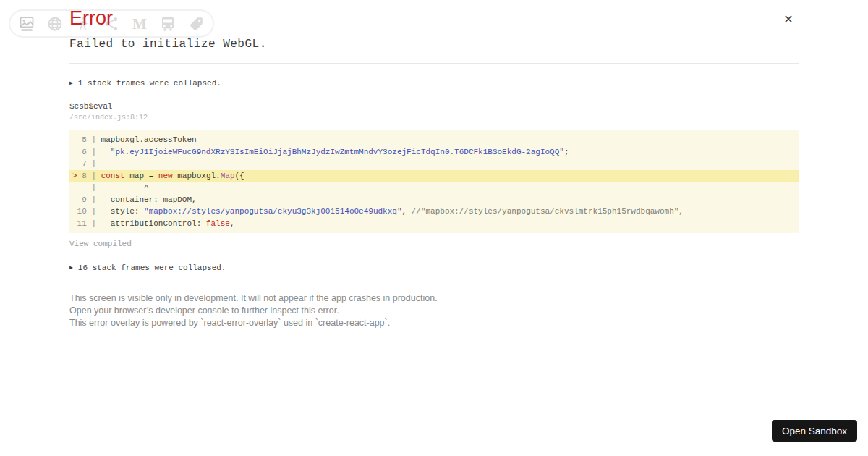 Image resolution: width=868 pixels, height=456 pixels. Describe the element at coordinates (434, 188) in the screenshot. I see `code-line: | ^` at that location.